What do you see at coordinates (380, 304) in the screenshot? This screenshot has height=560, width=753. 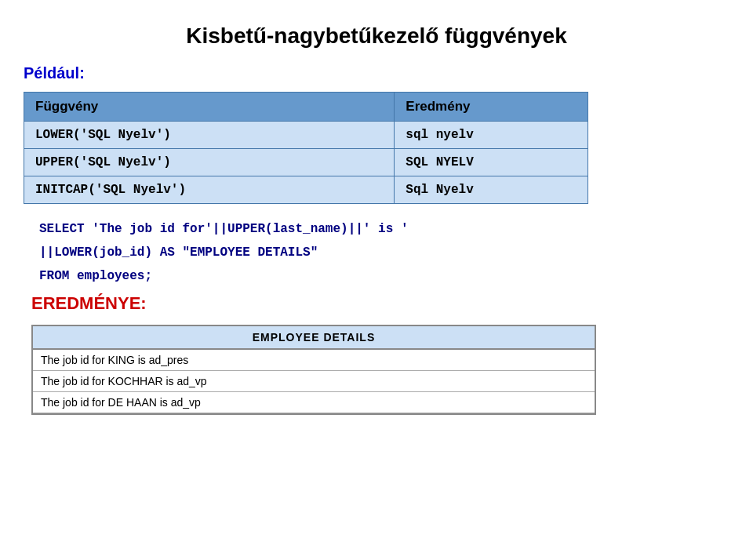 I see `eredmenye-label: EREDMÉNYE:` at bounding box center [380, 304].